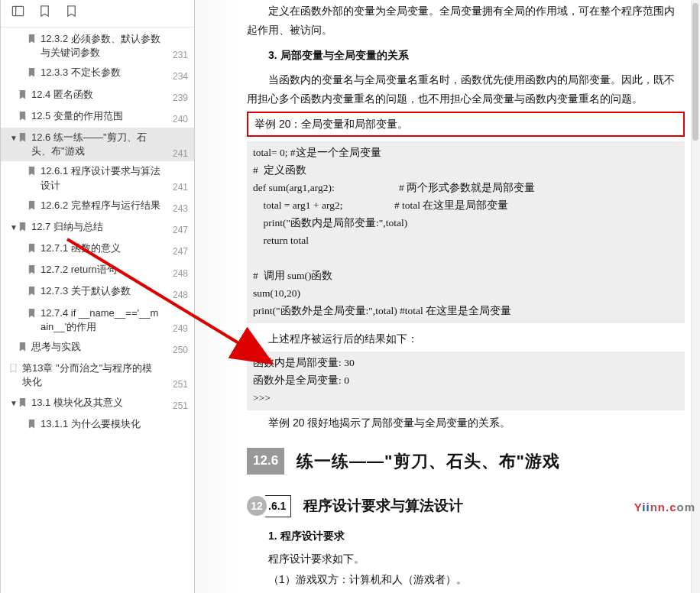  Describe the element at coordinates (384, 506) in the screenshot. I see `subsection-title: 程序设计要求与算法设计` at that location.